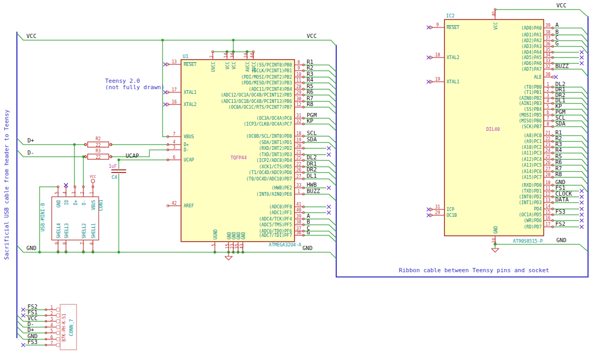 This screenshot has height=364, width=597. What do you see at coordinates (299, 93) in the screenshot?
I see `pin-text: 29` at bounding box center [299, 93].